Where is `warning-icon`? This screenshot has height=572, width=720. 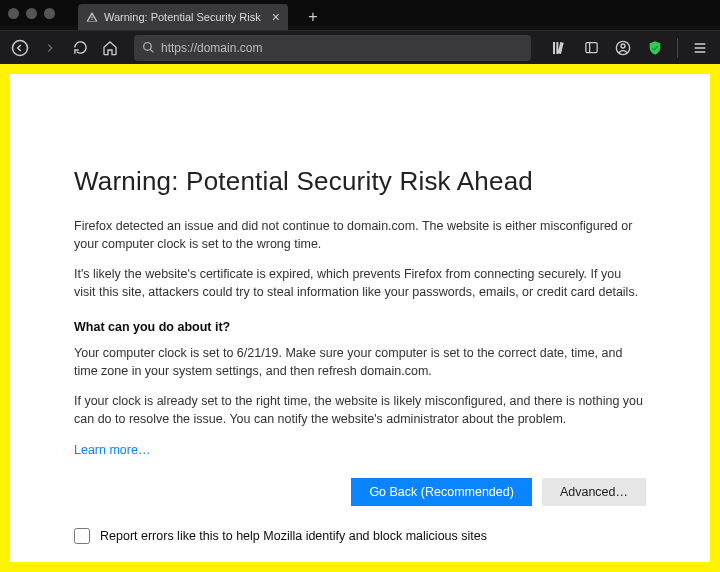
warning-icon is located at coordinates (92, 17).